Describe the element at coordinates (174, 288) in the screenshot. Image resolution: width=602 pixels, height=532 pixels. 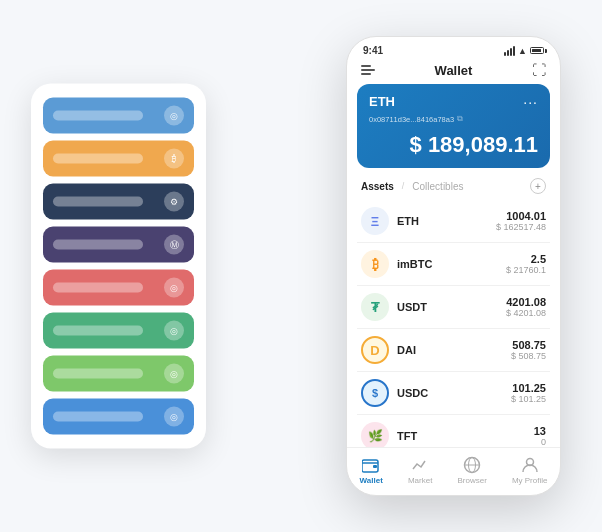
I see `card-icon-5: ◎` at that location.